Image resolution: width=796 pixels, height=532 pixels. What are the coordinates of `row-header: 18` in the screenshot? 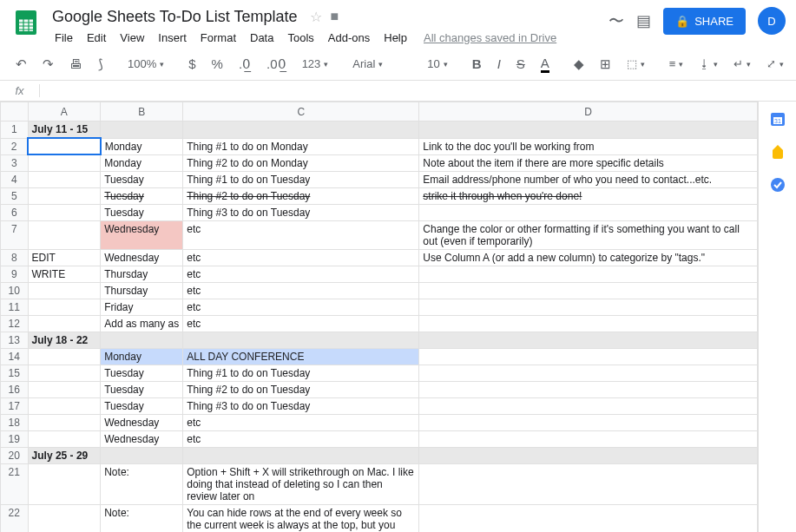 It's located at (15, 422).